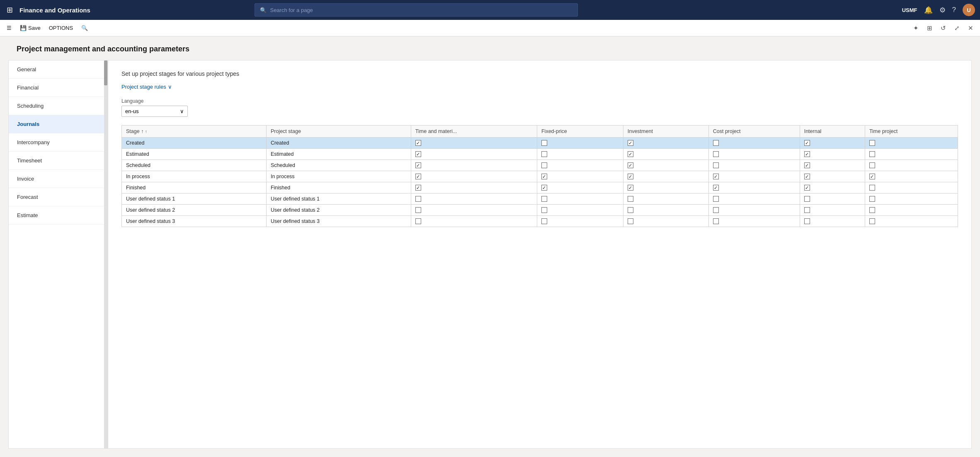 This screenshot has width=980, height=457. I want to click on grid-icon: ⊞, so click(10, 10).